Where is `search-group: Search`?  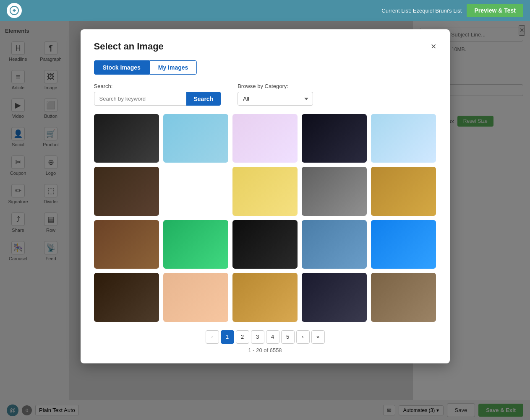 search-group: Search is located at coordinates (158, 94).